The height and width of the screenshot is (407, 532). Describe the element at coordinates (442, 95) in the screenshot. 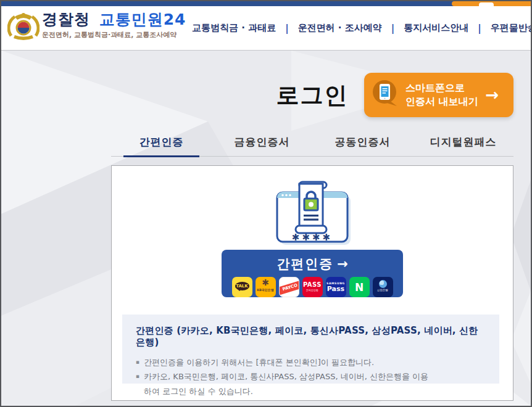

I see `export-button-label: 스마트폰으로 인증서 내보내기` at that location.